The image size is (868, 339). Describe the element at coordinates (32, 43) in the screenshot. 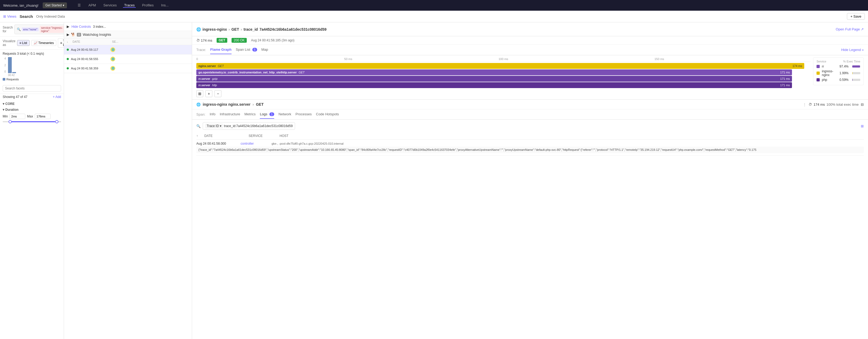

I see `visualize-row: Visualize as ≡ List 📈 Timeseries ≡ Top L…` at that location.